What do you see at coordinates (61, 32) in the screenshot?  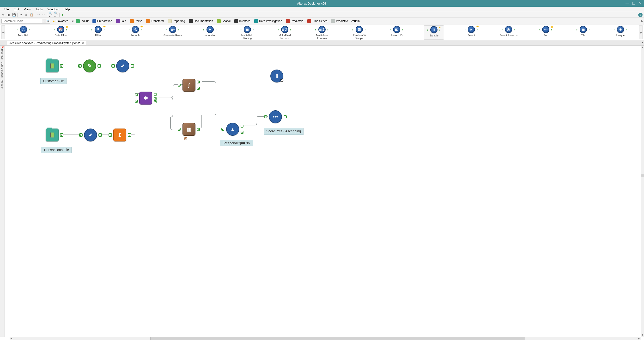 I see `palette-tool-date-filter: ▸📅▸Date Filter★` at bounding box center [61, 32].